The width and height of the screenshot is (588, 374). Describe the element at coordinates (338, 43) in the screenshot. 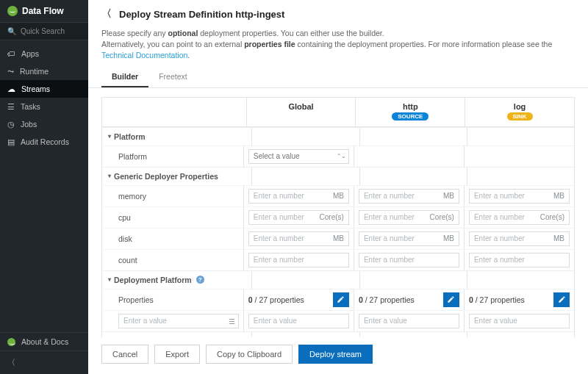

I see `description: Please specify any optional deployment p…` at that location.